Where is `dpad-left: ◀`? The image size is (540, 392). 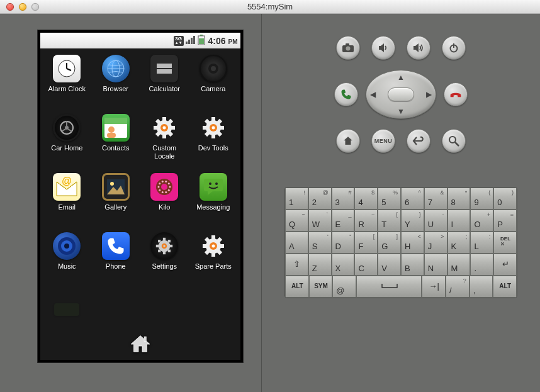
dpad-left: ◀ is located at coordinates (373, 94).